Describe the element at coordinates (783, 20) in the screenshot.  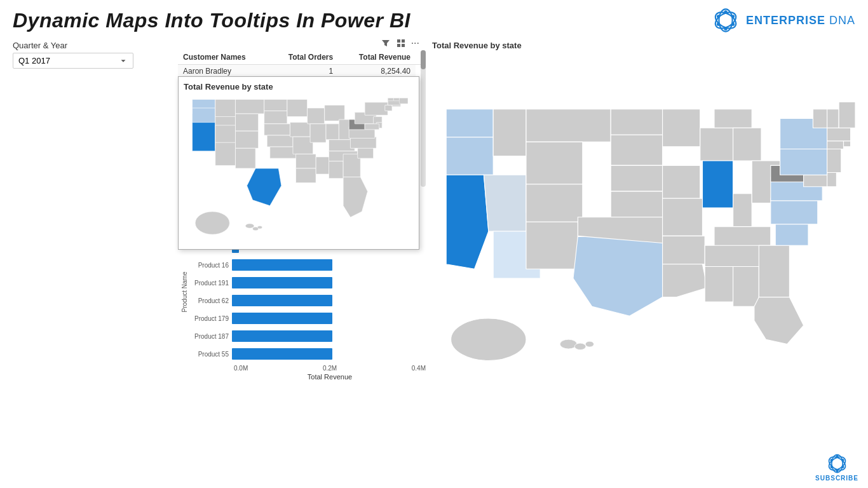
I see `logo-area: ENTERPRISE DNA` at that location.